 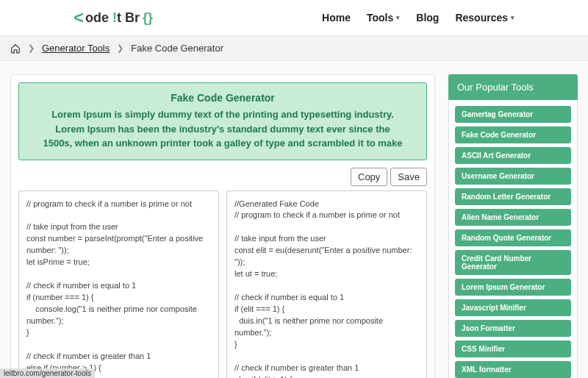 What do you see at coordinates (513, 87) in the screenshot?
I see `sidebar-title: Our Popular Tools` at bounding box center [513, 87].